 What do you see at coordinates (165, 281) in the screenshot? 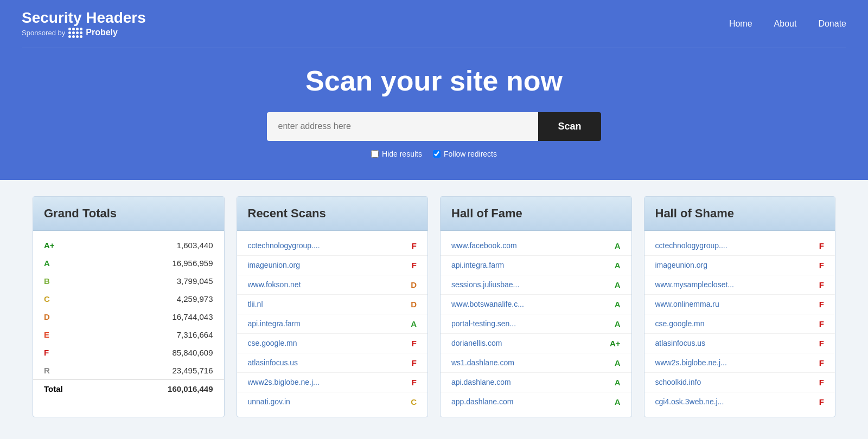
I see `count-cell: 3,799,045` at bounding box center [165, 281].